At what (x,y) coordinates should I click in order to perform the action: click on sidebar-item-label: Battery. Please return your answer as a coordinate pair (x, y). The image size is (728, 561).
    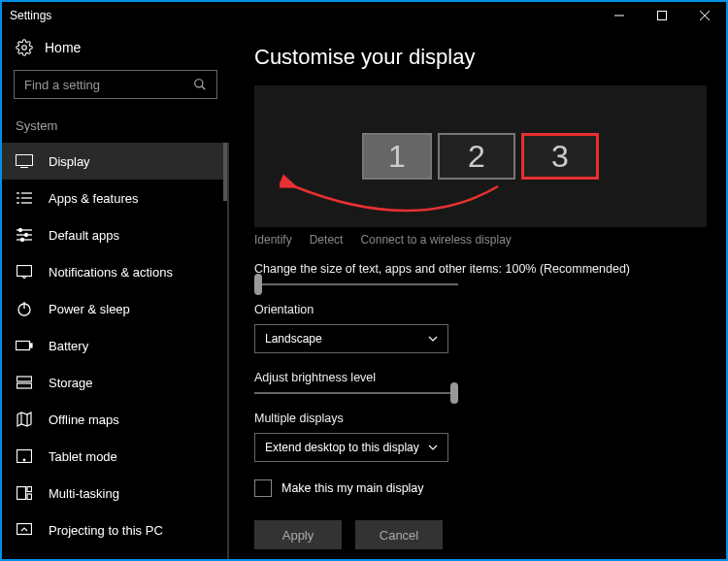
    Looking at the image, I should click on (68, 346).